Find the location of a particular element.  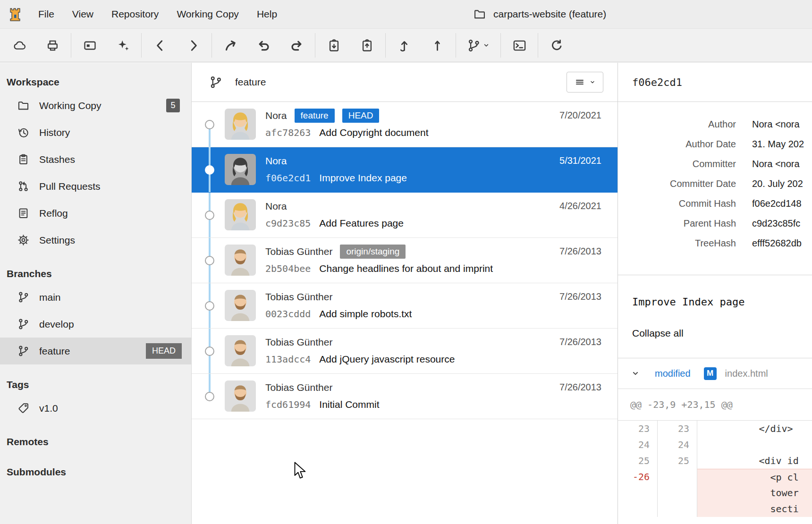

arrow-up-right-button is located at coordinates (230, 45).